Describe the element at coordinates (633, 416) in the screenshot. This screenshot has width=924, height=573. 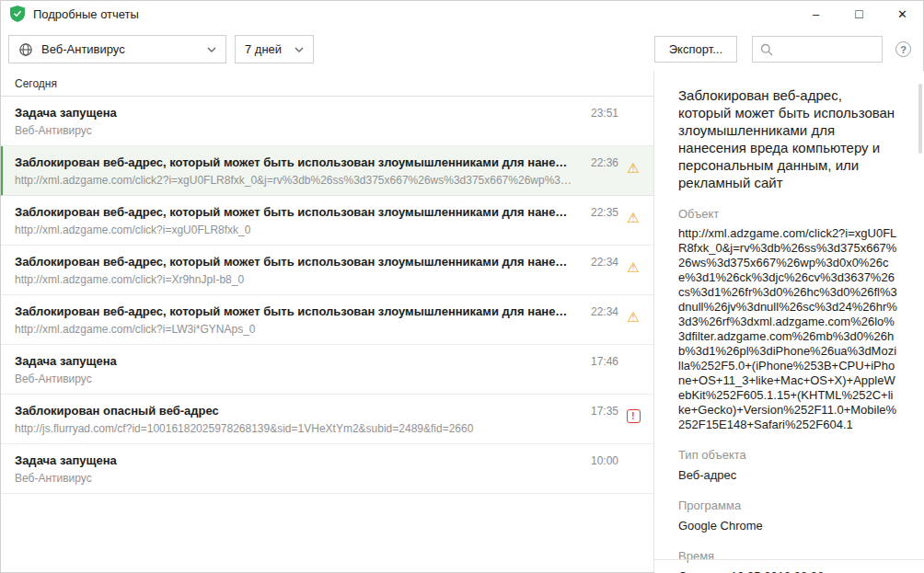
I see `danger-exclamation-icon` at that location.